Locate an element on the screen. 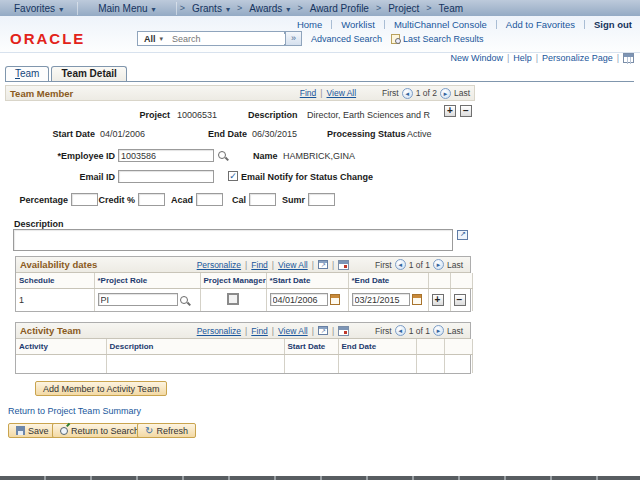 This screenshot has width=640, height=480. project-role-cell is located at coordinates (147, 300).